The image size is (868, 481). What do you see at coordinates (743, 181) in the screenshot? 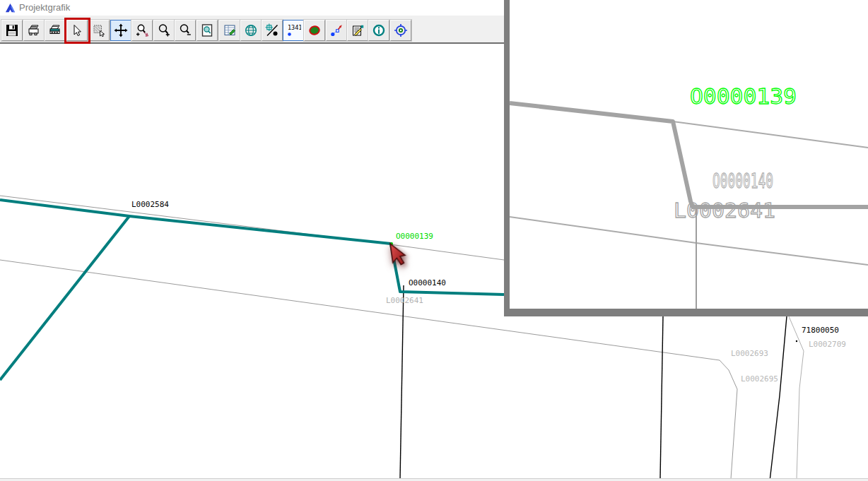
I see `inset-label: O0000140` at bounding box center [743, 181].